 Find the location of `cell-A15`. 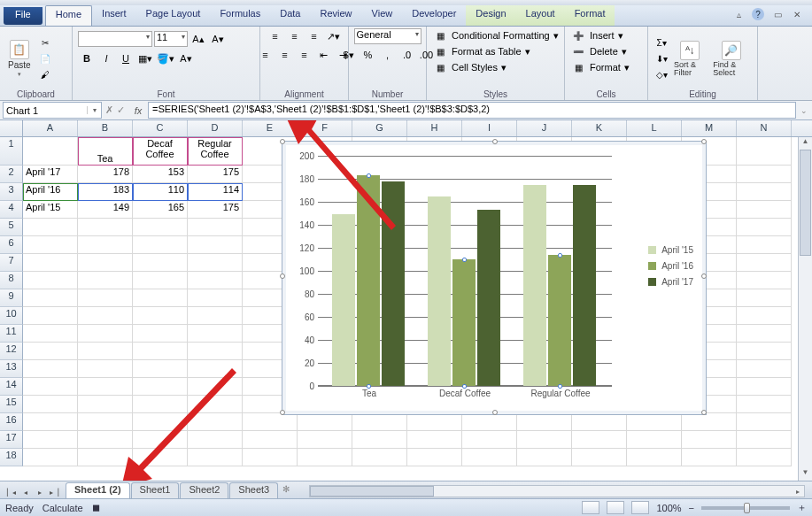

cell-A15 is located at coordinates (50, 404).